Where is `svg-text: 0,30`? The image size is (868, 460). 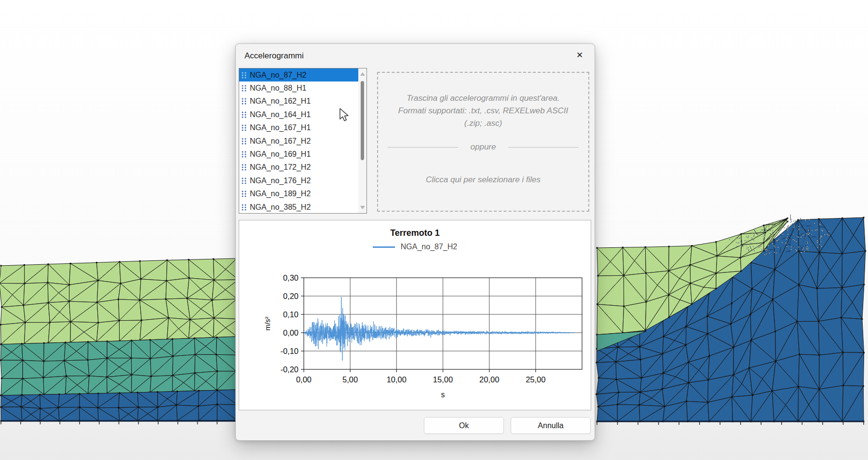 svg-text: 0,30 is located at coordinates (291, 278).